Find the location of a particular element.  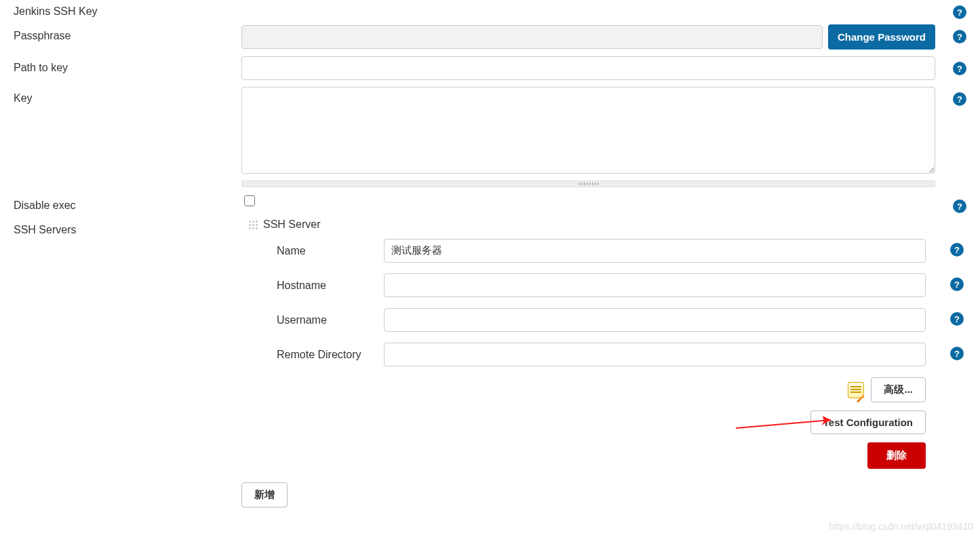

delete-row: 删除 is located at coordinates (608, 456).